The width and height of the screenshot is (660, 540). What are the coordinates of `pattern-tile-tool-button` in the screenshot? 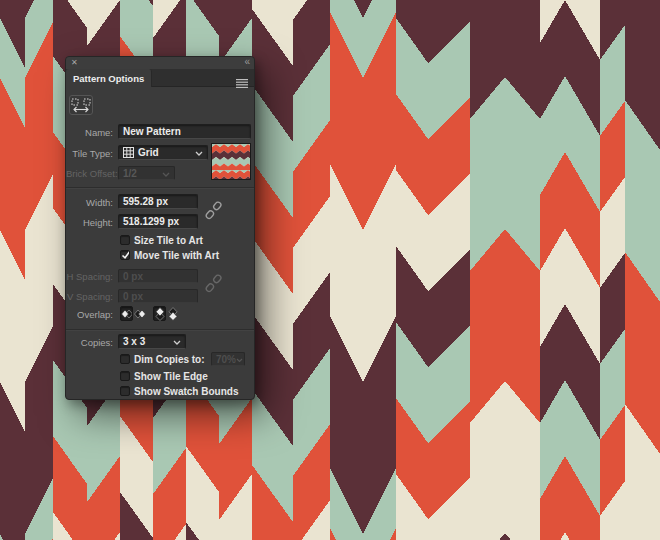 It's located at (81, 105).